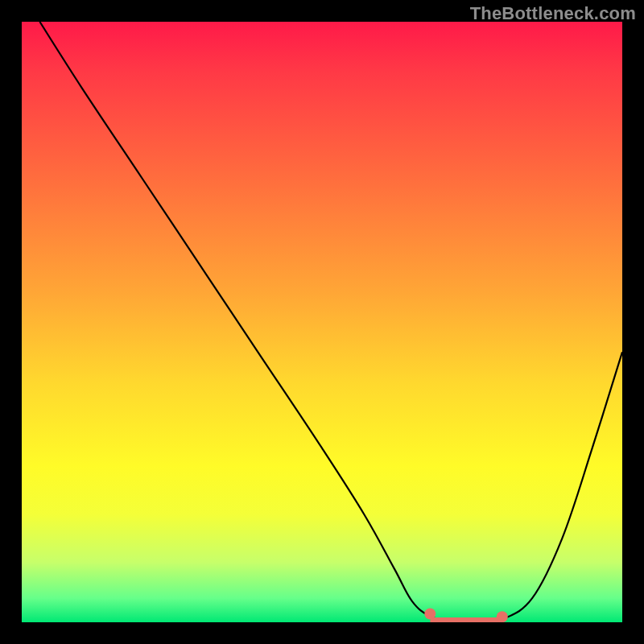 This screenshot has width=644, height=644. Describe the element at coordinates (466, 620) in the screenshot. I see `optimal-range-bar` at that location.